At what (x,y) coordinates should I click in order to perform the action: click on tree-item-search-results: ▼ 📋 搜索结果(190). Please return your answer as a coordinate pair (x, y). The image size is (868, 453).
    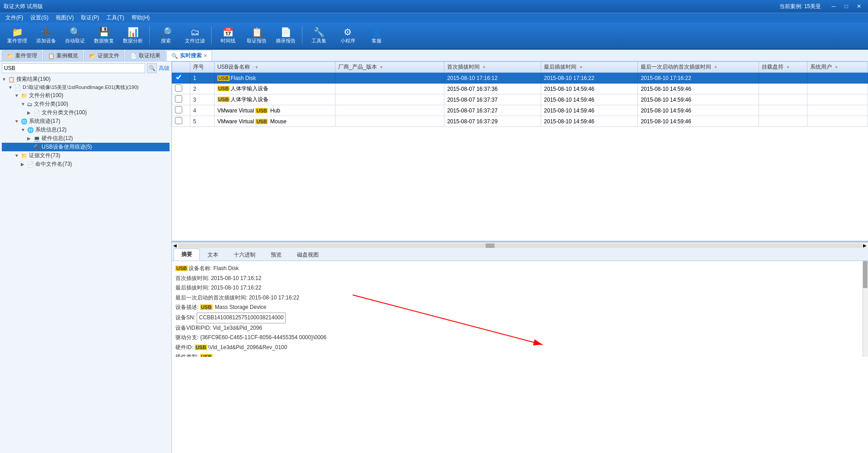
    Looking at the image, I should click on (86, 79).